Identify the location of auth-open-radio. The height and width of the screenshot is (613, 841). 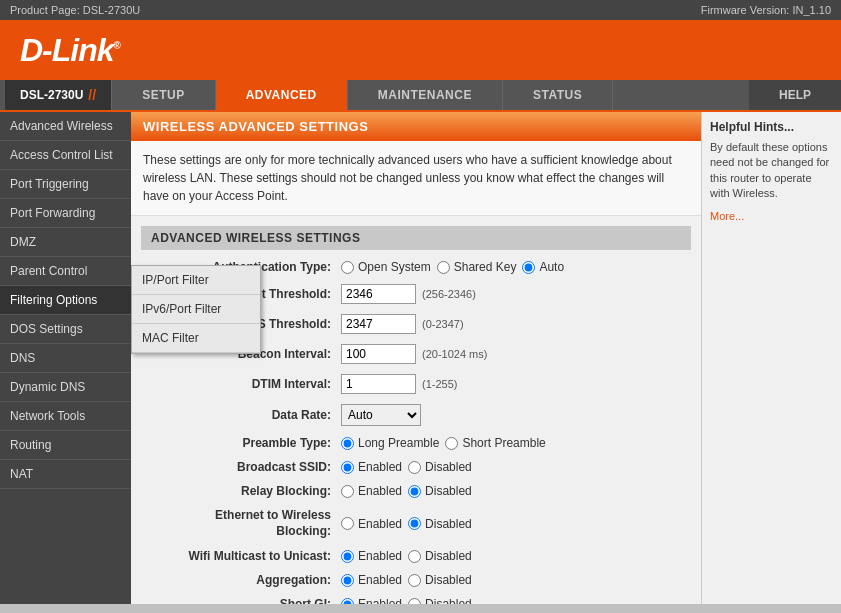
(348, 268).